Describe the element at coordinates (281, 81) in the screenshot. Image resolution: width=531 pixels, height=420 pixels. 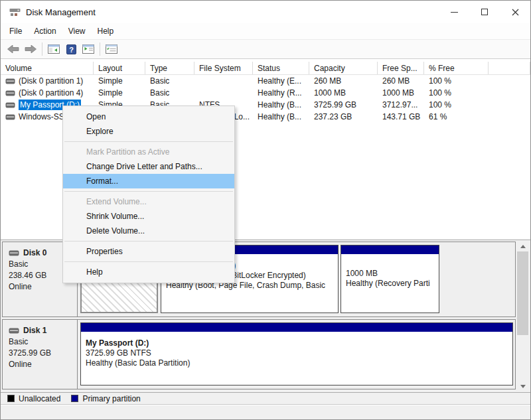
I see `cell-status: Healthy (E...` at that location.